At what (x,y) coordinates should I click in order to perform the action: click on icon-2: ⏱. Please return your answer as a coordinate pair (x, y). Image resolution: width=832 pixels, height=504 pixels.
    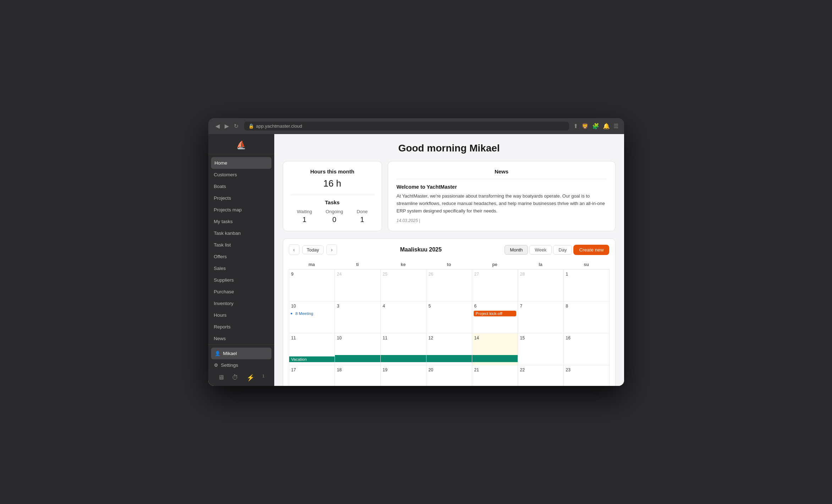
    Looking at the image, I should click on (235, 378).